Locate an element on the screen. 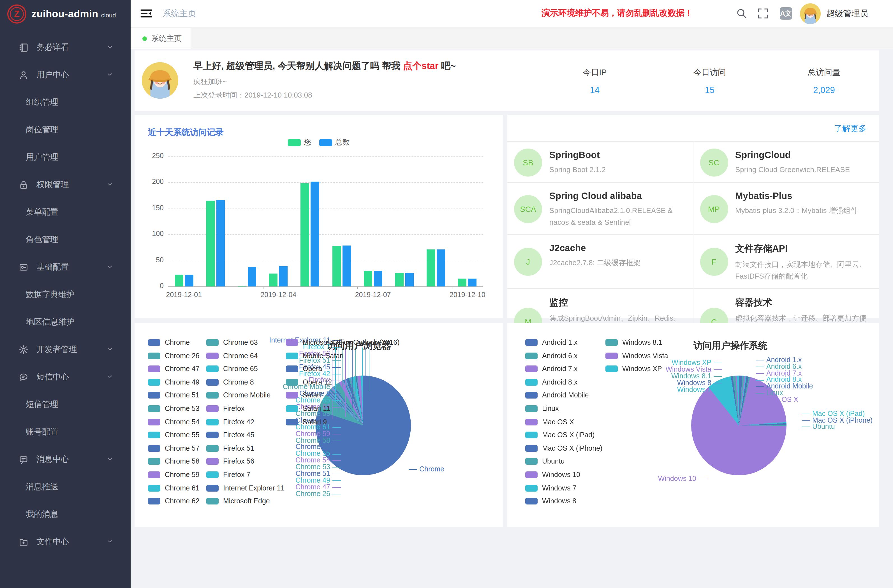 Image resolution: width=893 pixels, height=588 pixels. legend-item-Mac OS X (iPhone): Mac OS X (iPhone) is located at coordinates (564, 448).